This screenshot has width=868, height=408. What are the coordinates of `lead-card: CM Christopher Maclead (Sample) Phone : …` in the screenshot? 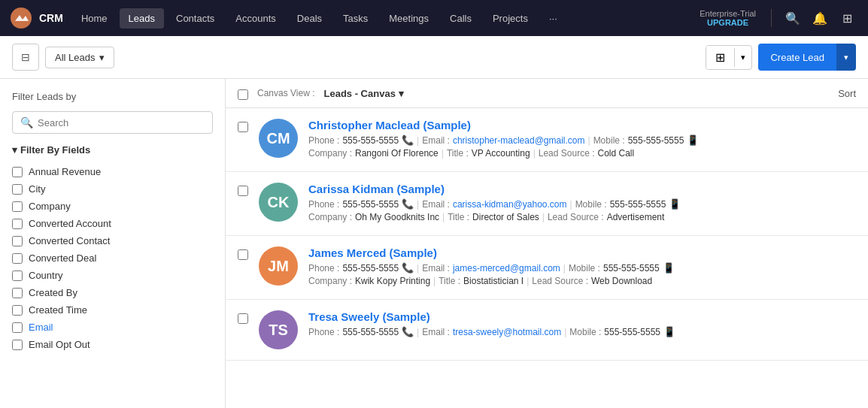 It's located at (547, 140).